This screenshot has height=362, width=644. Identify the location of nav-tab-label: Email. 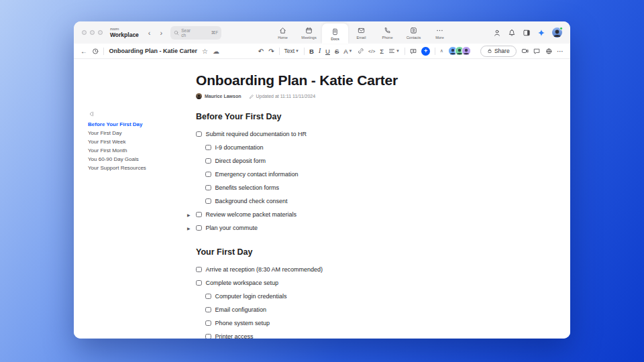
(362, 38).